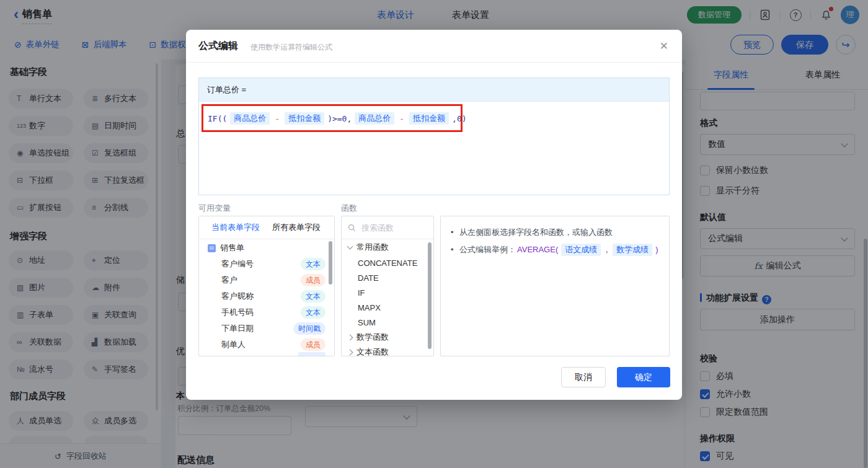 The image size is (868, 468). I want to click on example-field-token: 语文成绩, so click(581, 250).